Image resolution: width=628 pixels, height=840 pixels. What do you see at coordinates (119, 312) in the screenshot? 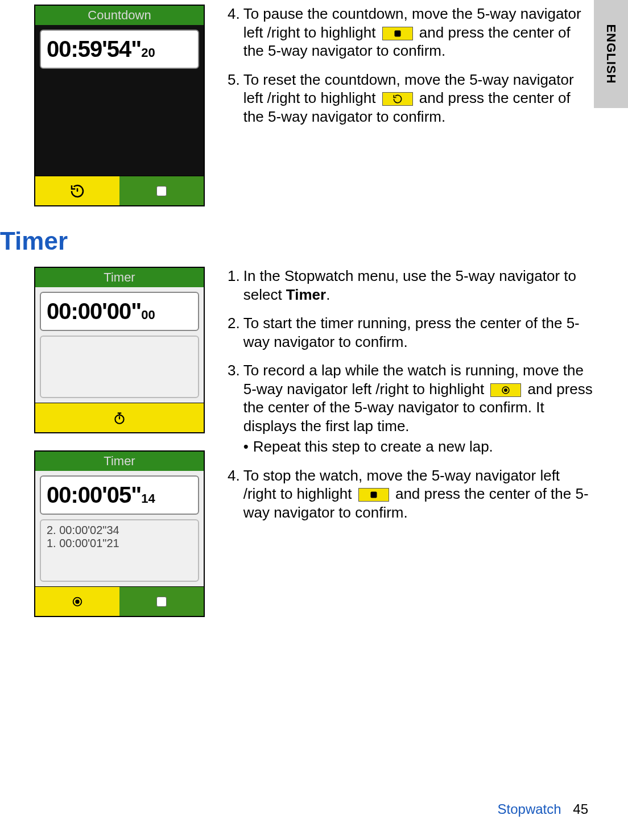
I see `timer1-time-panel: 00:00'00"00` at bounding box center [119, 312].